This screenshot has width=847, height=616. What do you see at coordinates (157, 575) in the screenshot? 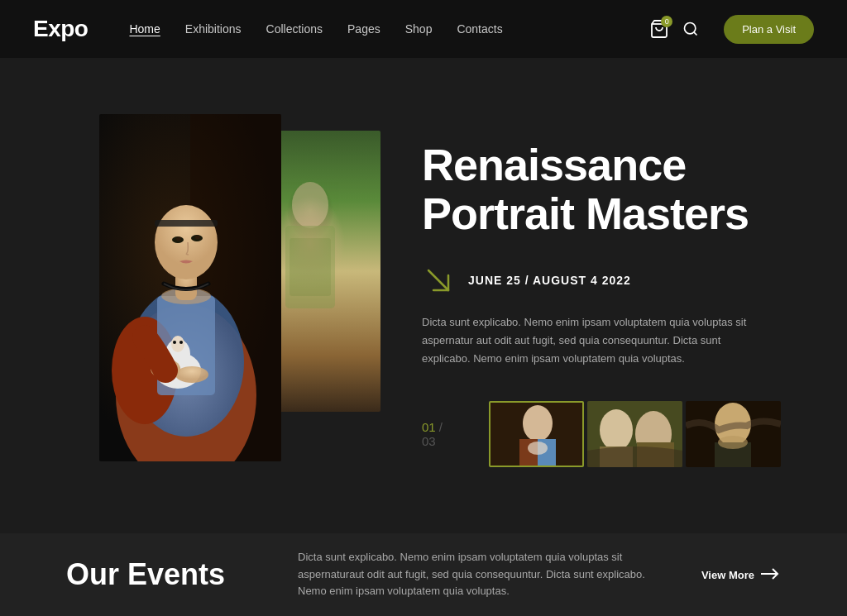
I see `events-title: Our Events` at bounding box center [157, 575].